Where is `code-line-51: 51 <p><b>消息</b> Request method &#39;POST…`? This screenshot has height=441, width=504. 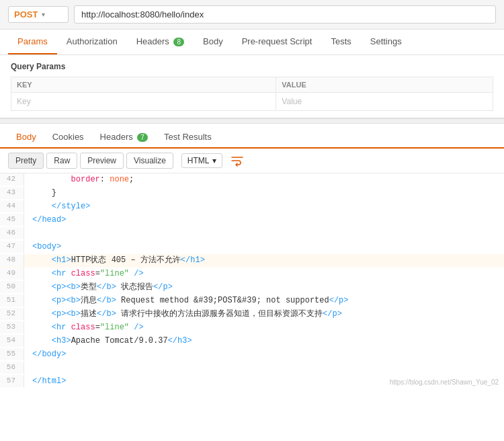
code-line-51: 51 <p><b>消息</b> Request method &#39;POST… is located at coordinates (252, 301).